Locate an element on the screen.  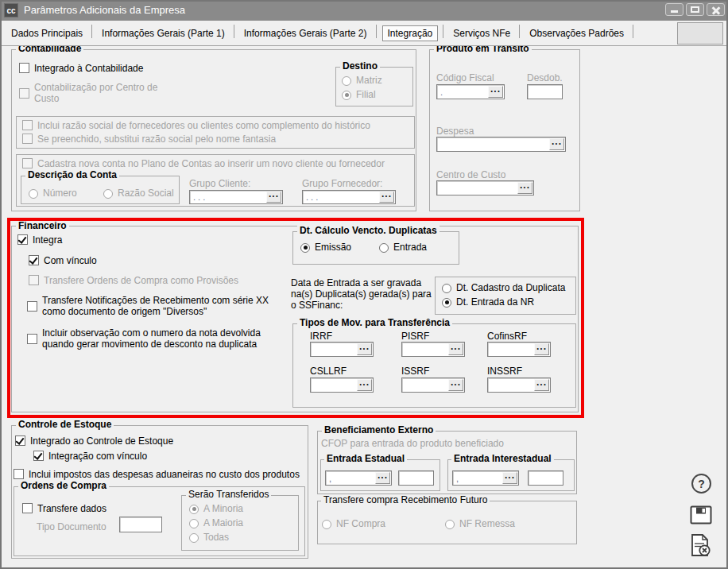
checkbox-com-vinculo: Com vínculo is located at coordinates (92, 261).